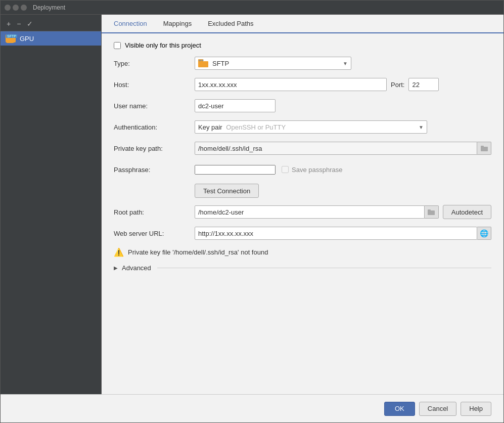 The width and height of the screenshot is (504, 423). What do you see at coordinates (226, 191) in the screenshot?
I see `test-connection-button: Test Connection` at bounding box center [226, 191].